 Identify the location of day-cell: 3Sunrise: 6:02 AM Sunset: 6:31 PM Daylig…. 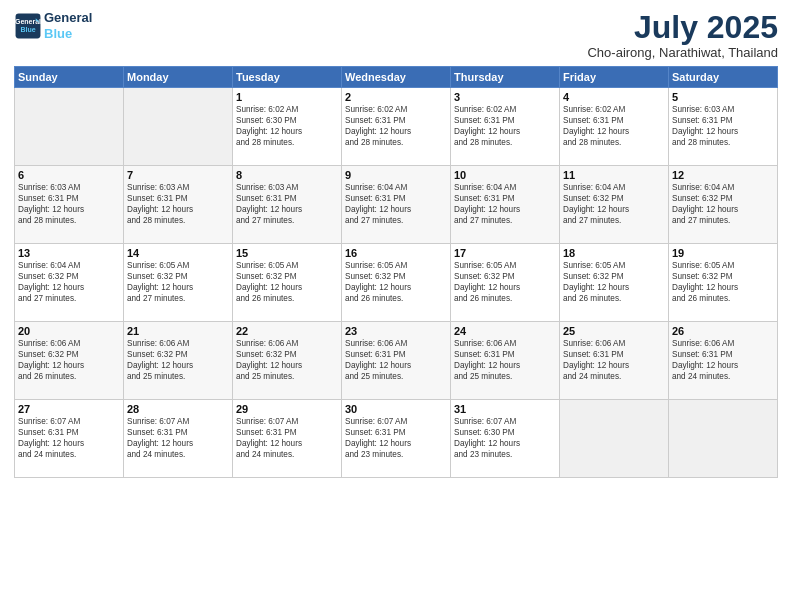
(506, 127).